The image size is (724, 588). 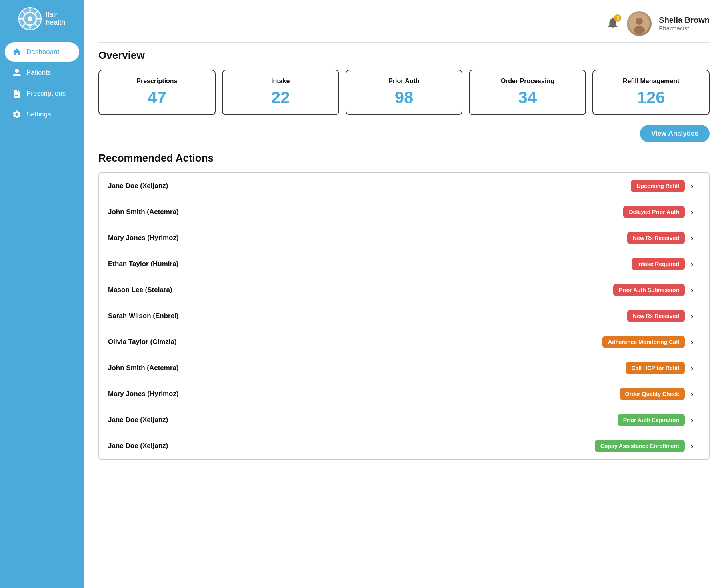 I want to click on action-right: Intake Required›, so click(x=666, y=264).